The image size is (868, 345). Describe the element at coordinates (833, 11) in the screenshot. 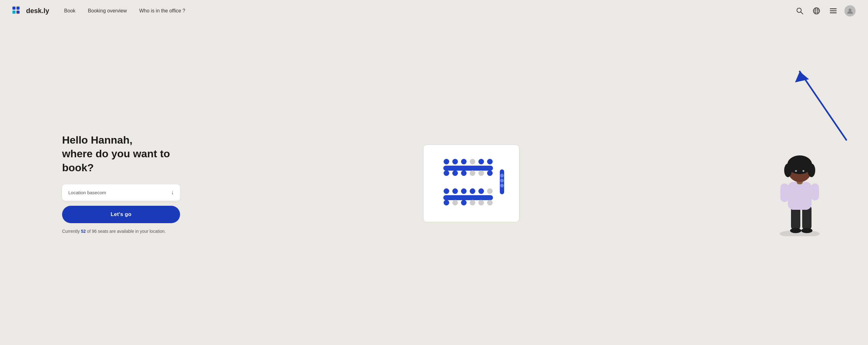

I see `menu-button` at that location.